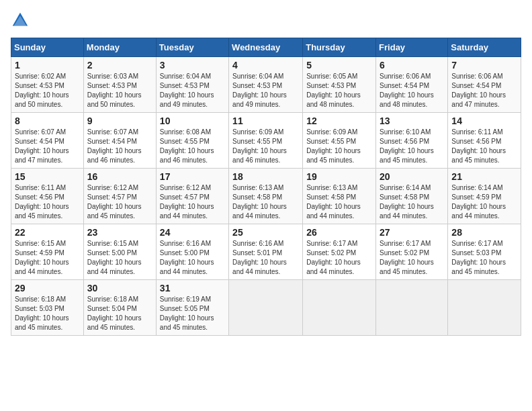 Image resolution: width=532 pixels, height=411 pixels. What do you see at coordinates (120, 288) in the screenshot?
I see `day-number: 30` at bounding box center [120, 288].